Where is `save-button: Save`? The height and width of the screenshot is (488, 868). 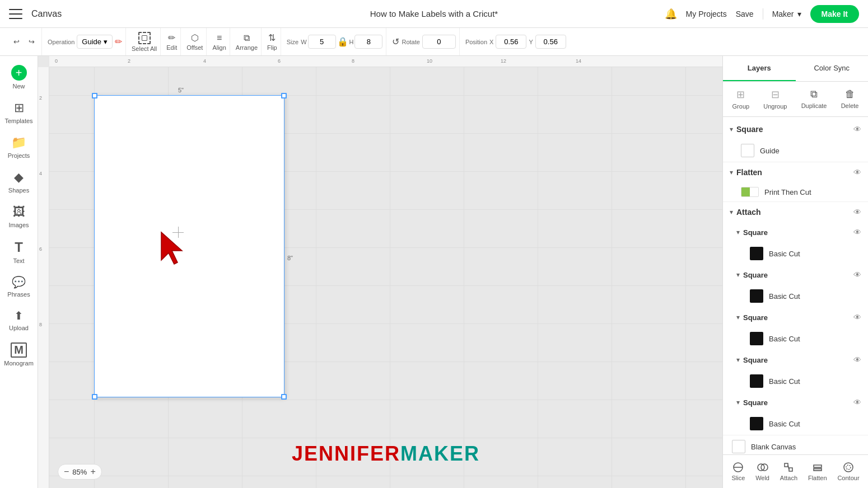
save-button: Save is located at coordinates (745, 14).